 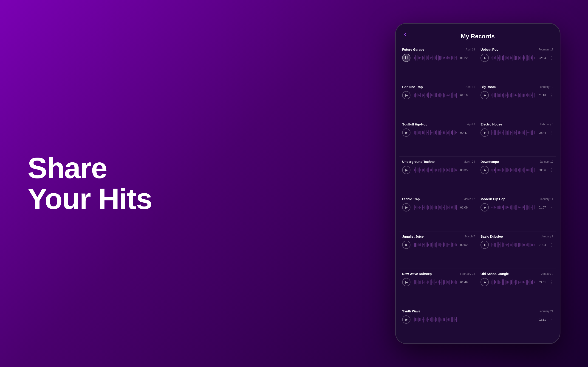 I want to click on play-button-genuine-trap: ▶, so click(x=406, y=95).